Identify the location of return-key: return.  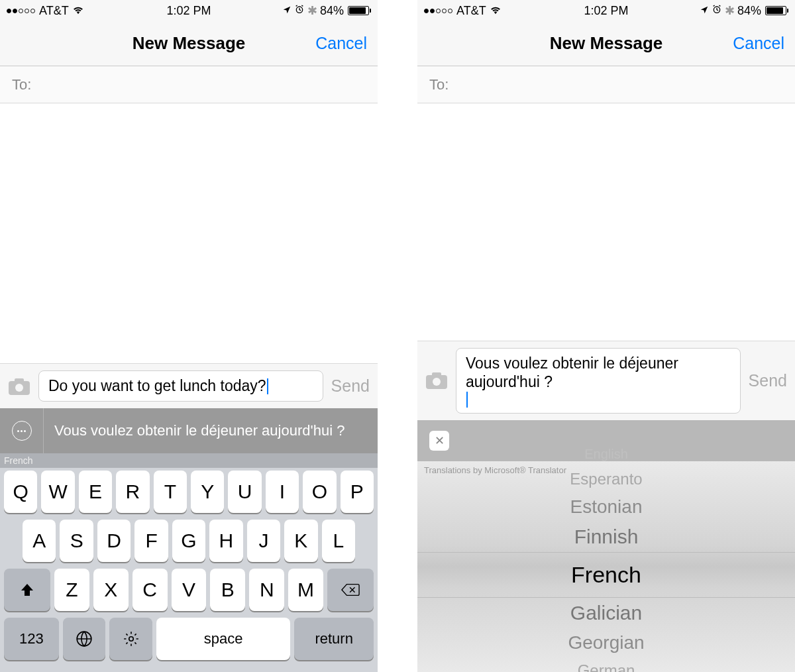
(334, 639).